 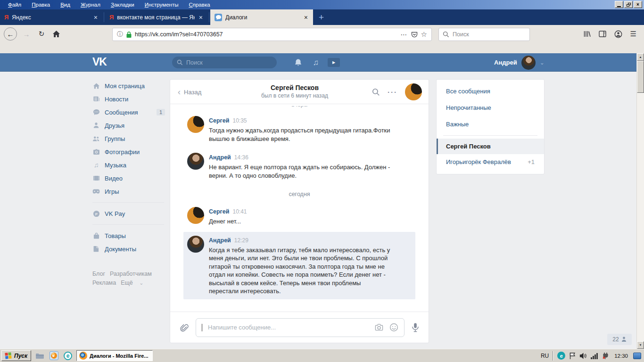 What do you see at coordinates (131, 99) in the screenshot?
I see `sidebar-item-news: Новости` at bounding box center [131, 99].